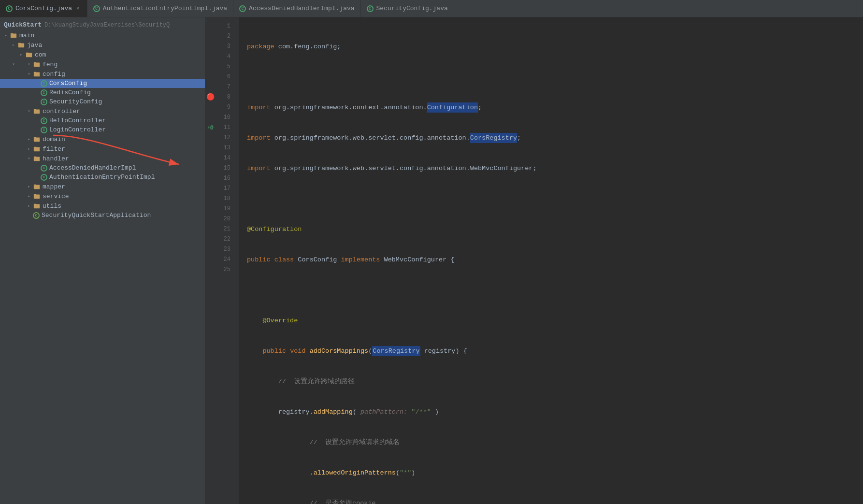  What do you see at coordinates (102, 121) in the screenshot?
I see `tree-item-hellocontroller: C HelloController` at bounding box center [102, 121].